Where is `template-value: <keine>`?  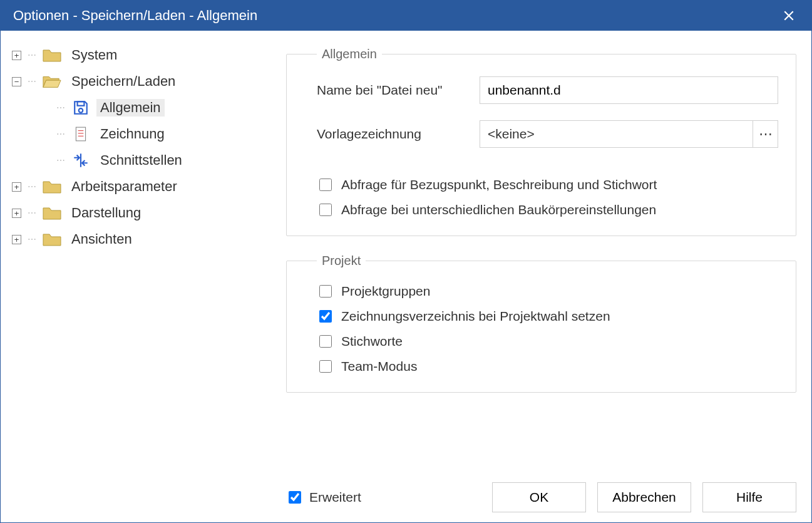
template-value: <keine> is located at coordinates (616, 134).